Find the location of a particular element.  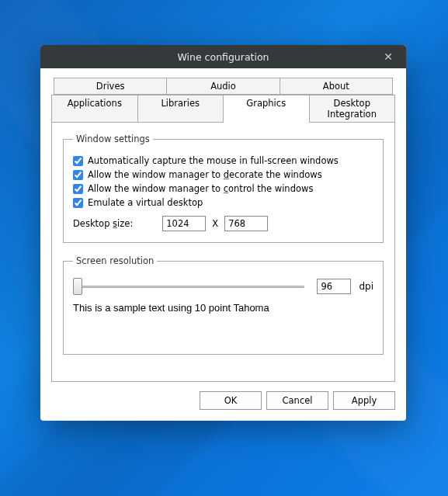

control-windows-label: Allow the window manager to control the … is located at coordinates (200, 189).